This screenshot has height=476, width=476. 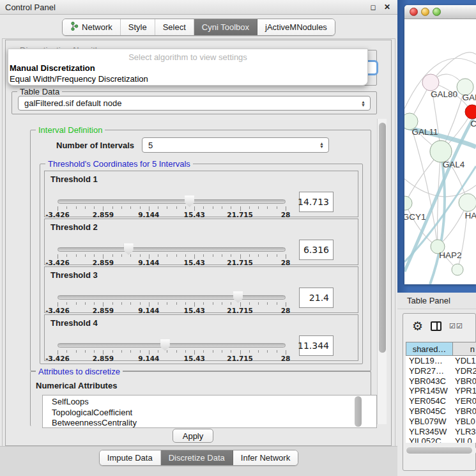 I want to click on numerical-attributes-label: Numerical Attributes, so click(x=77, y=386).